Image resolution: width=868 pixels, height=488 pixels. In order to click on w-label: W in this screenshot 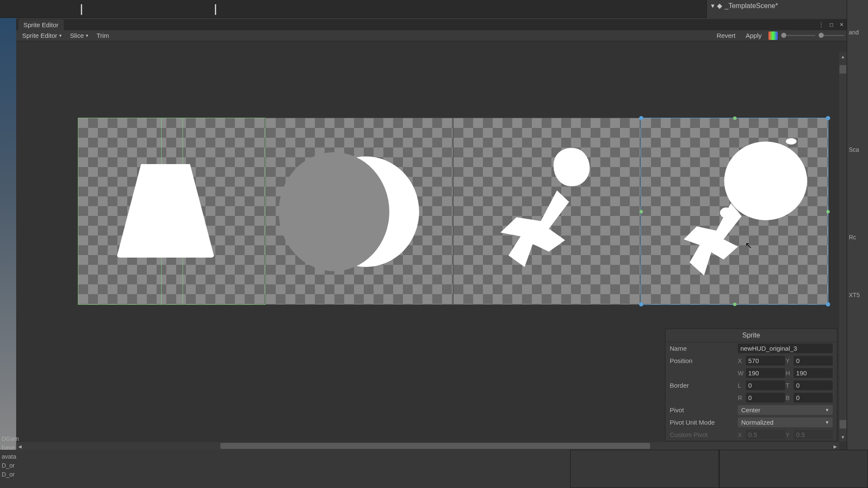, I will do `click(741, 373)`.